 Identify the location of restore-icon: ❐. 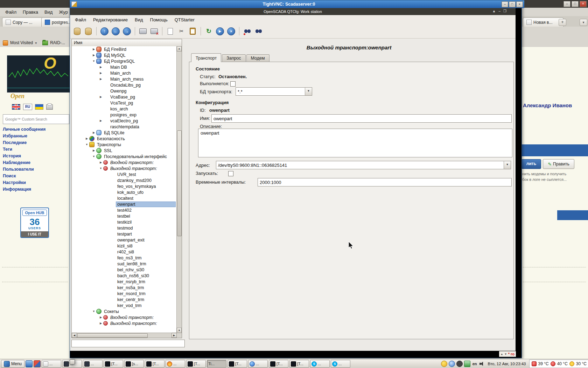
(505, 11).